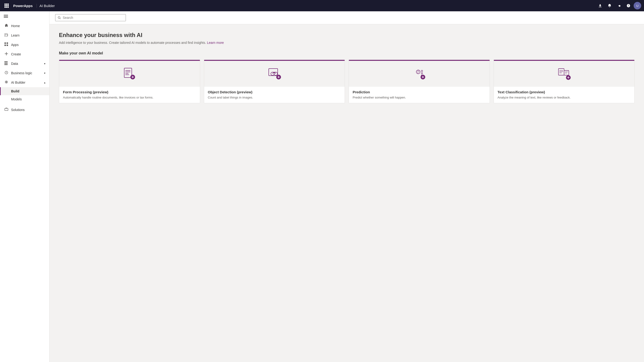 This screenshot has height=362, width=644. Describe the element at coordinates (564, 98) in the screenshot. I see `text-classification-desc: Analyze the meaning of text, like review…` at that location.